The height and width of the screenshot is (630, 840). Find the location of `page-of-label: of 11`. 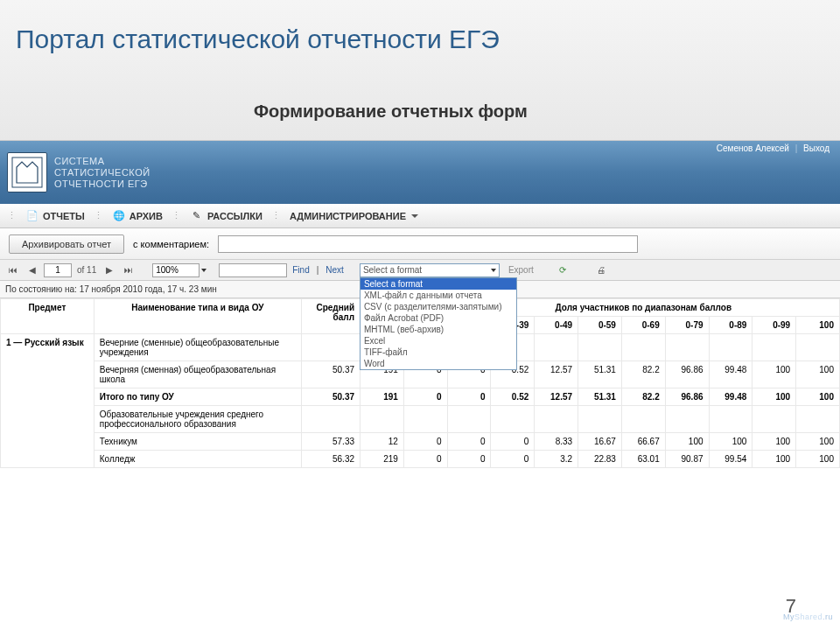

page-of-label: of 11 is located at coordinates (87, 270).